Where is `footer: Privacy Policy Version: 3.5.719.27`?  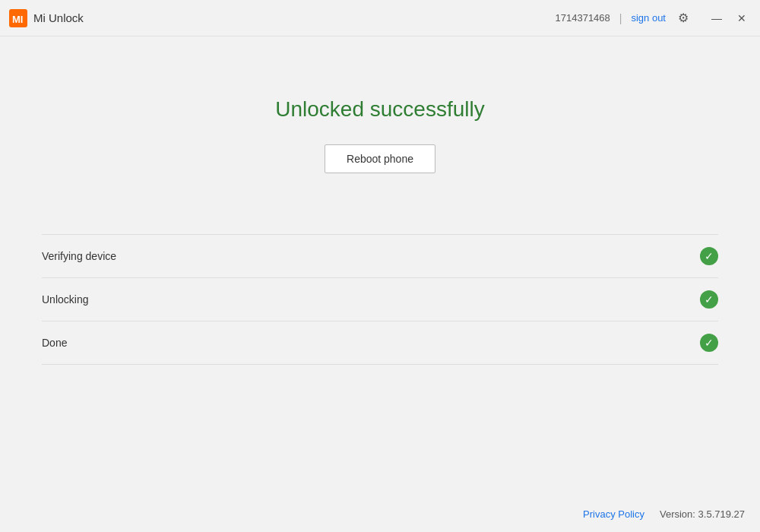 footer: Privacy Policy Version: 3.5.719.27 is located at coordinates (664, 514).